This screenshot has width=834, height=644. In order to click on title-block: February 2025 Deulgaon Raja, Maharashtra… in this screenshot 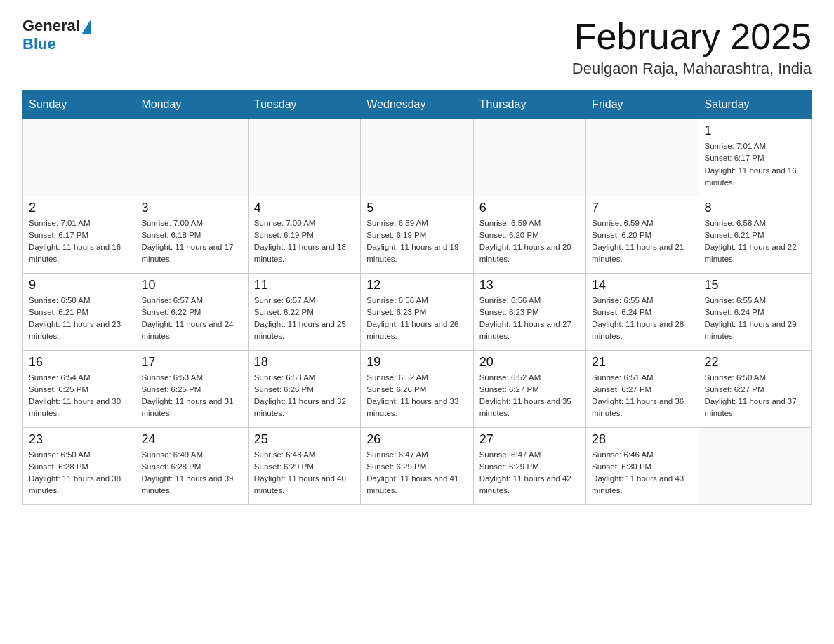, I will do `click(692, 48)`.